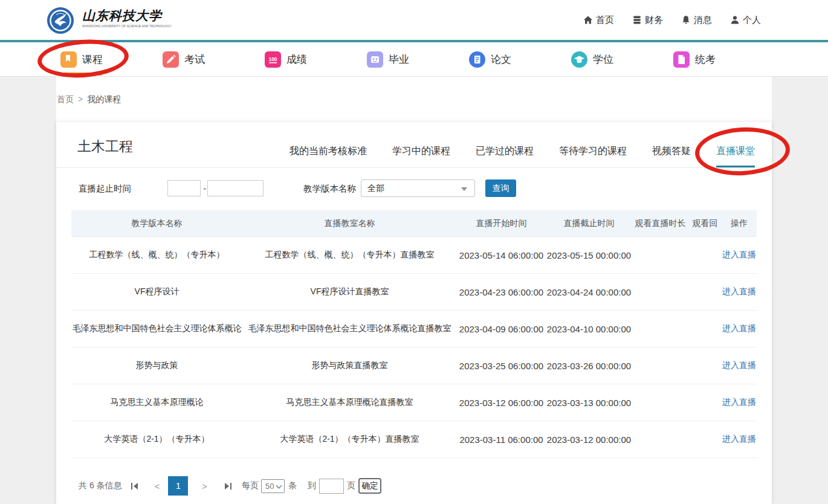 The width and height of the screenshot is (828, 504). I want to click on first-page-icon, so click(134, 486).